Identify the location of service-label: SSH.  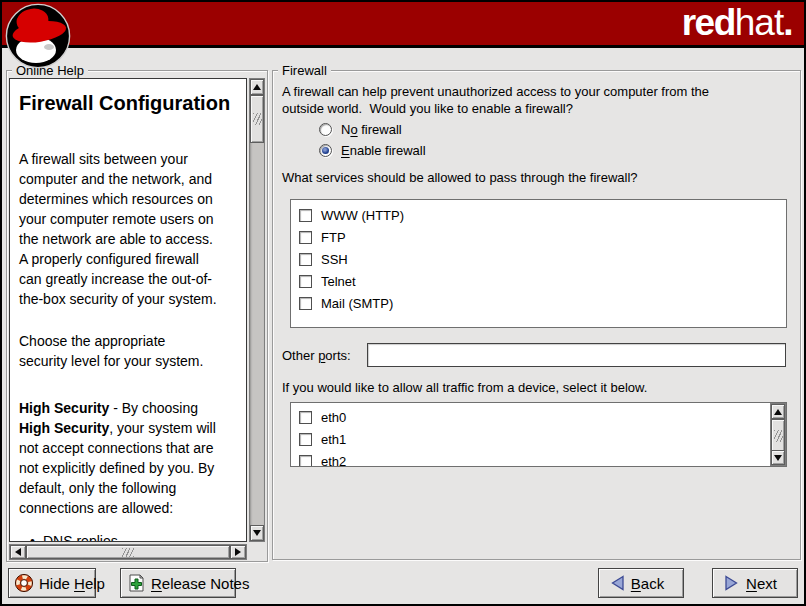
(334, 260).